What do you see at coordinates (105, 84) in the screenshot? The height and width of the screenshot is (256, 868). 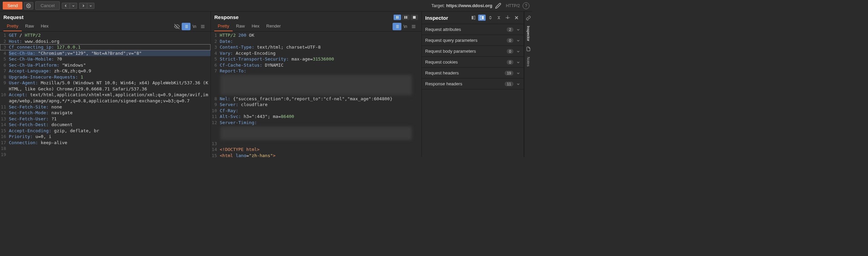 I see `request-panel: Request PrettyRawHex \n 1GET / HTTP/22Ho…` at bounding box center [105, 84].